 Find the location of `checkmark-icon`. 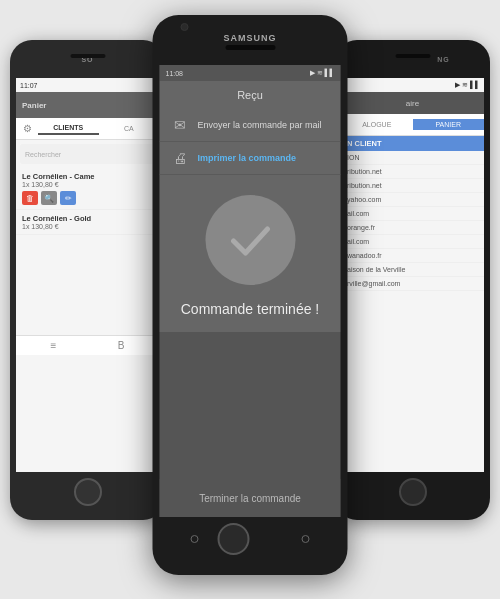

checkmark-icon is located at coordinates (250, 240).